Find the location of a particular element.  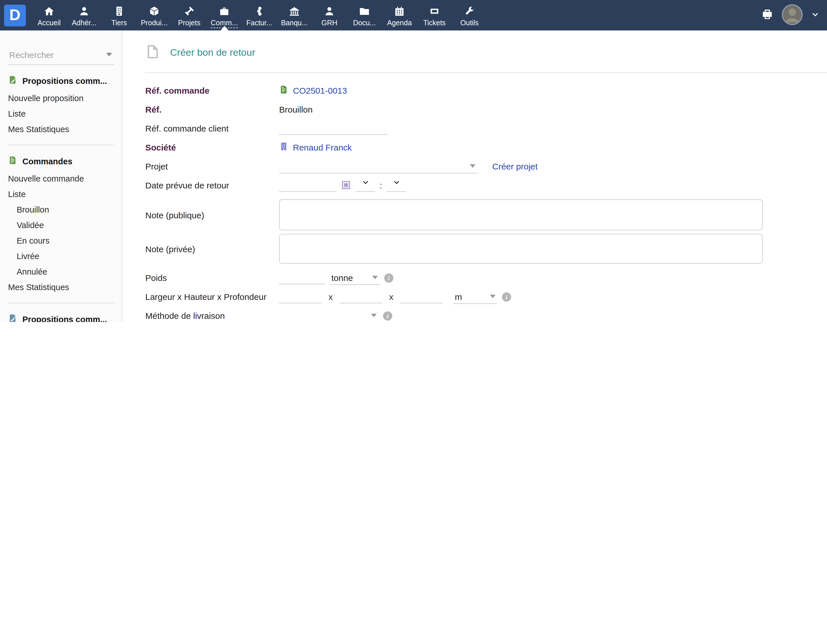

divider is located at coordinates (486, 73).